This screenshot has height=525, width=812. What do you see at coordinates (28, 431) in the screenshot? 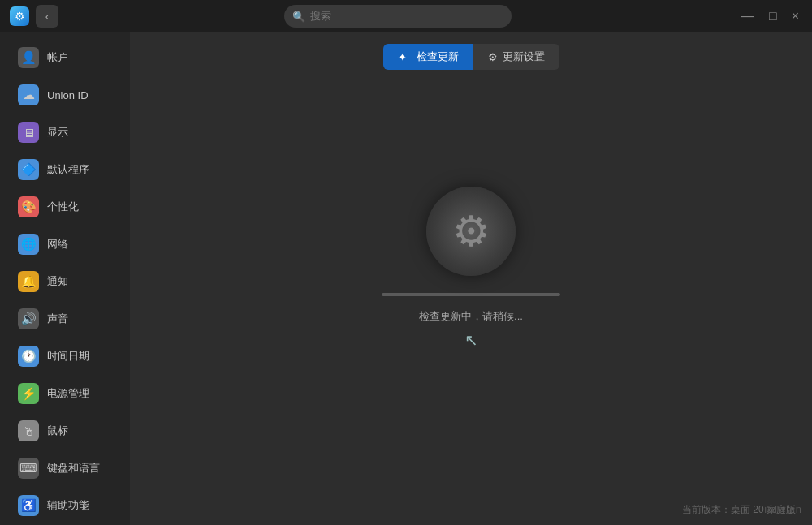
I see `sidebar-icon-mouse: 🖱` at bounding box center [28, 431].